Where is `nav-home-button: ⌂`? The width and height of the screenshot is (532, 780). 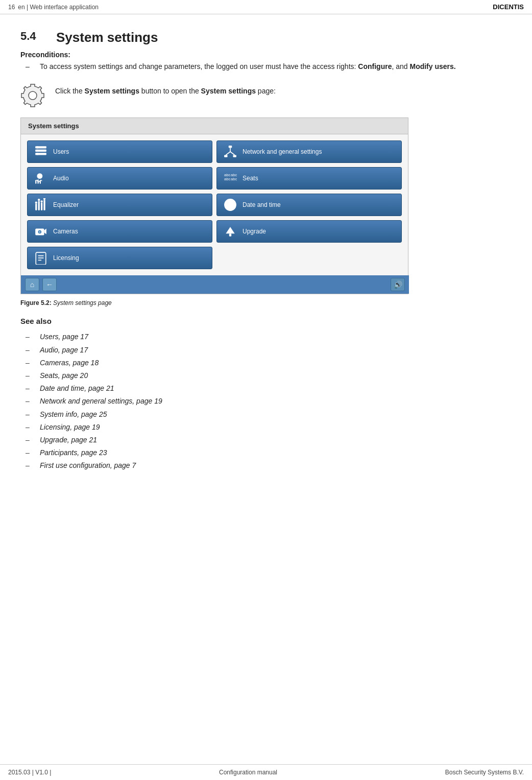
nav-home-button: ⌂ is located at coordinates (32, 285).